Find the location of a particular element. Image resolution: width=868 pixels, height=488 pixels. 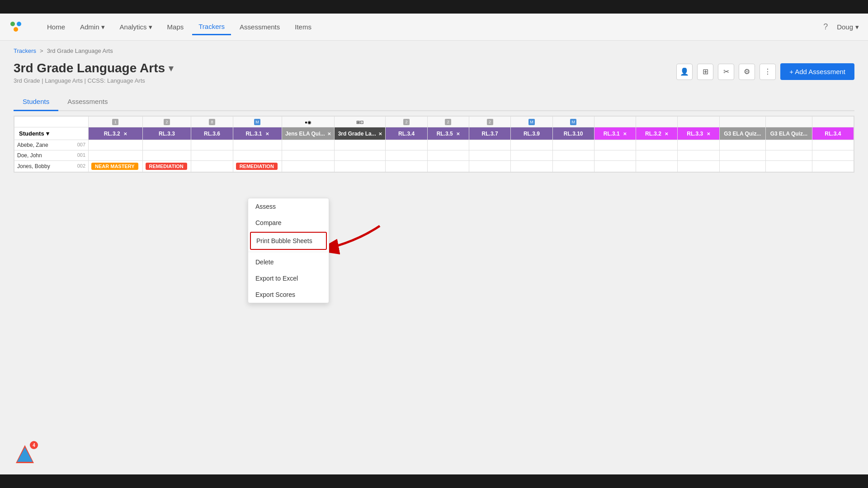

column-headers-row: Students ▾ RL.3.2 ✕ RL.3.3 RL.3.6 is located at coordinates (434, 134).